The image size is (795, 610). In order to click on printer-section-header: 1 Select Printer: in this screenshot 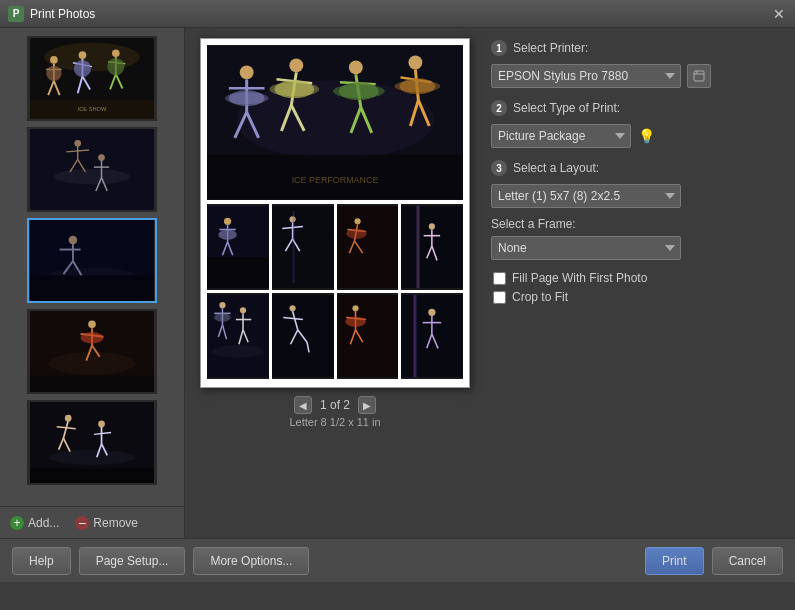, I will do `click(635, 48)`.